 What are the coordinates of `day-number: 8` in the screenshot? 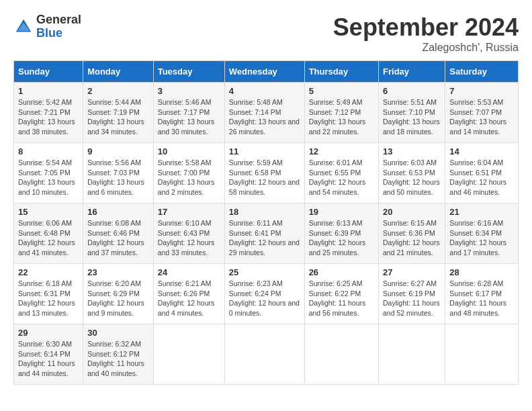 It's located at (48, 152).